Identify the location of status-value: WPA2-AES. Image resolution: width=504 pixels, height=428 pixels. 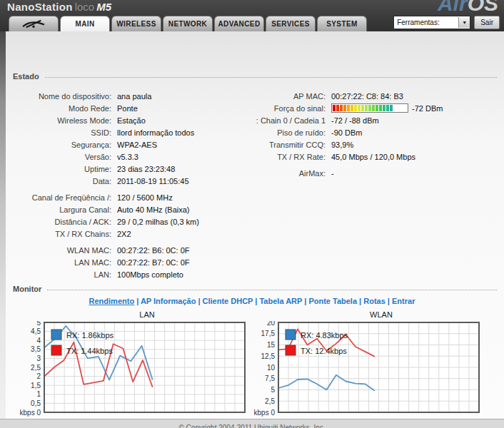
(137, 145).